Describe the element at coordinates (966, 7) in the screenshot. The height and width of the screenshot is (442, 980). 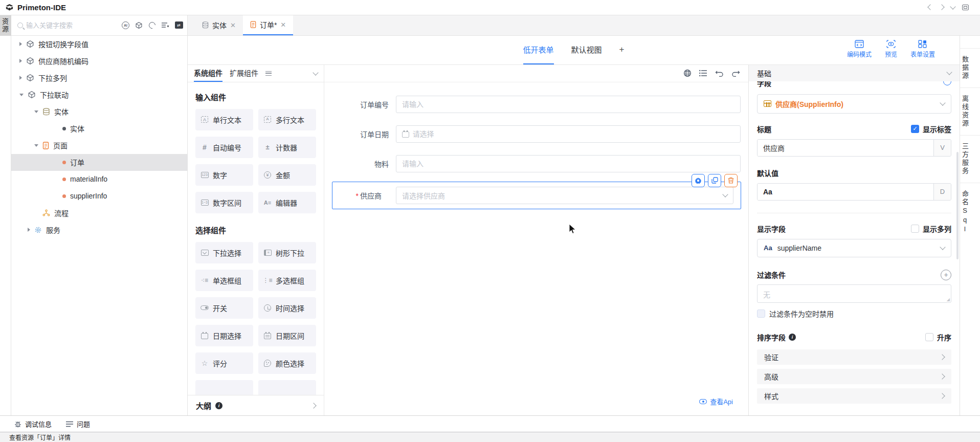
I see `window-layout-icon` at that location.